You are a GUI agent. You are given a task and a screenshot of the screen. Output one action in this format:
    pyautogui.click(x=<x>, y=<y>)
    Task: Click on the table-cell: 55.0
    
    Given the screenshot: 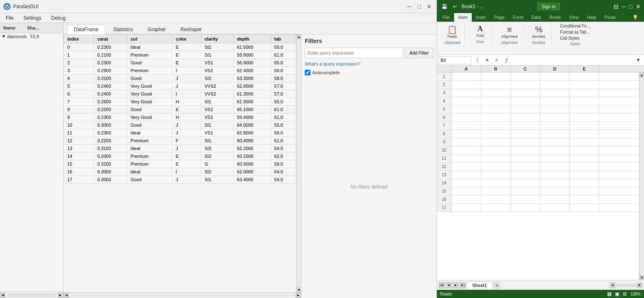 What is the action you would take?
    pyautogui.click(x=283, y=48)
    